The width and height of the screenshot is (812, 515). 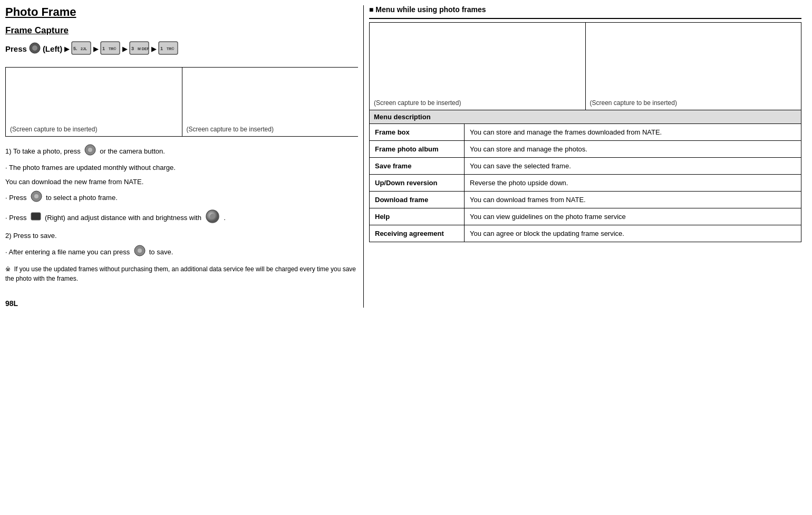 What do you see at coordinates (633, 217) in the screenshot?
I see `menu-item-desc-5: You can view guidelines on the photo fra…` at bounding box center [633, 217].